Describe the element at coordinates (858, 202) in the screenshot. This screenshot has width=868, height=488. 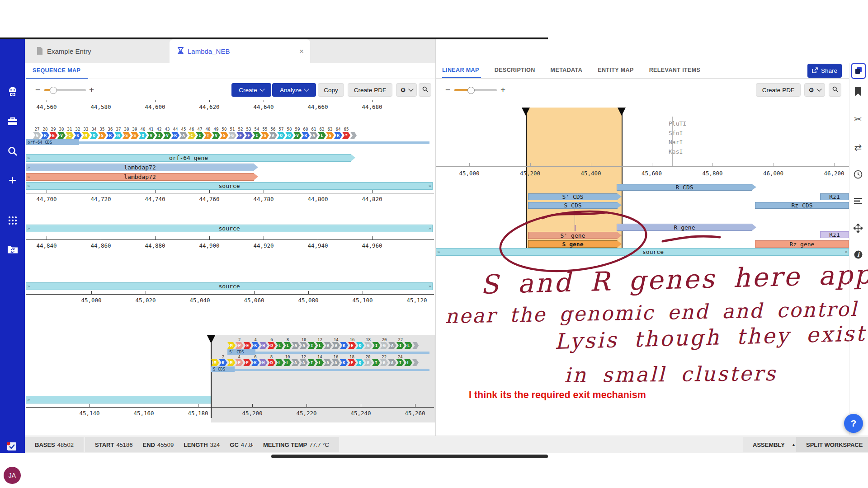
I see `align-left-icon` at that location.